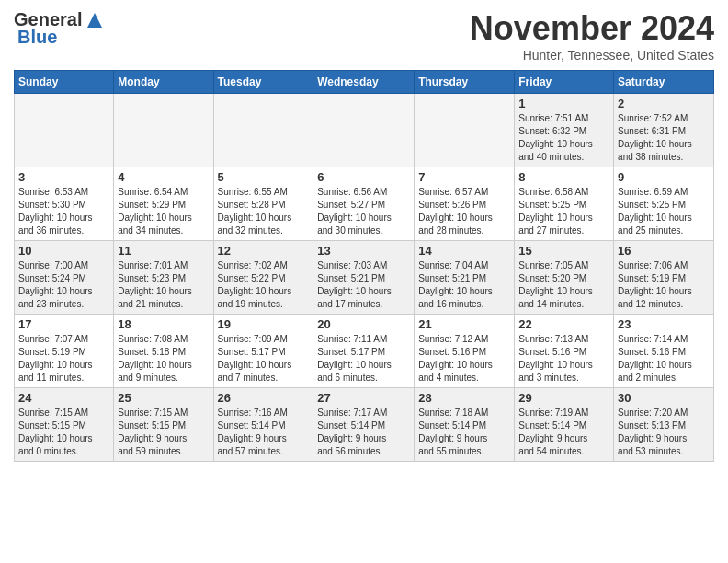 The height and width of the screenshot is (563, 728). What do you see at coordinates (465, 425) in the screenshot?
I see `table-row: 28Sunrise: 7:18 AM Sunset: 5:14 PM Dayli…` at bounding box center [465, 425].